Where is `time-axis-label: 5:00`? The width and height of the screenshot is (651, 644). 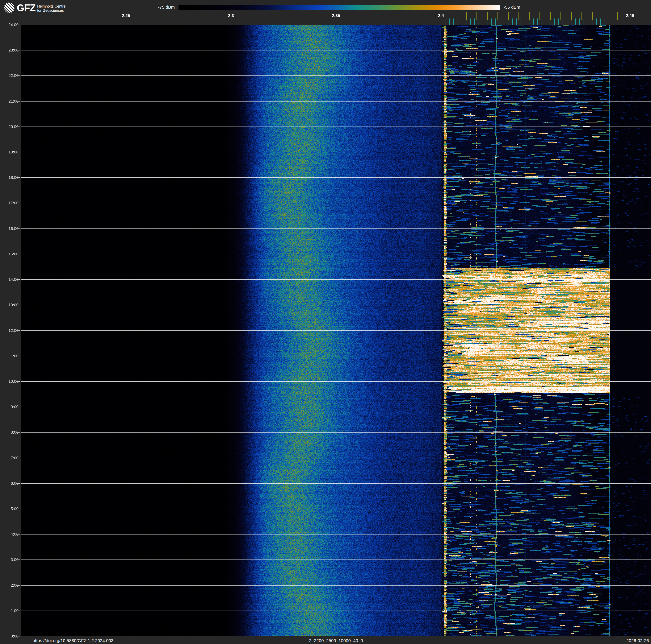
time-axis-label: 5:00 is located at coordinates (10, 509).